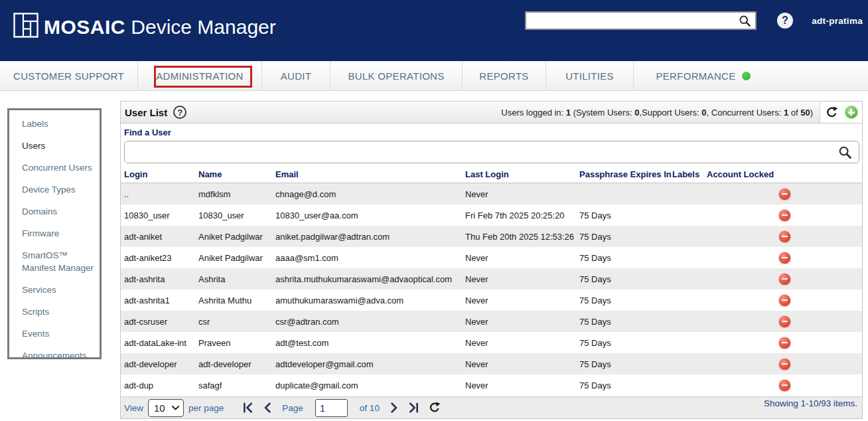  Describe the element at coordinates (435, 408) in the screenshot. I see `pagination-refresh-icon` at that location.